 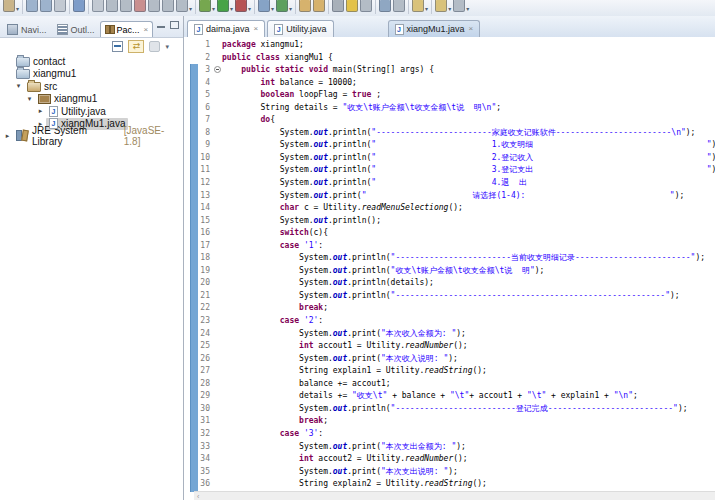 I want to click on run-last-tool-icon, so click(x=98, y=7).